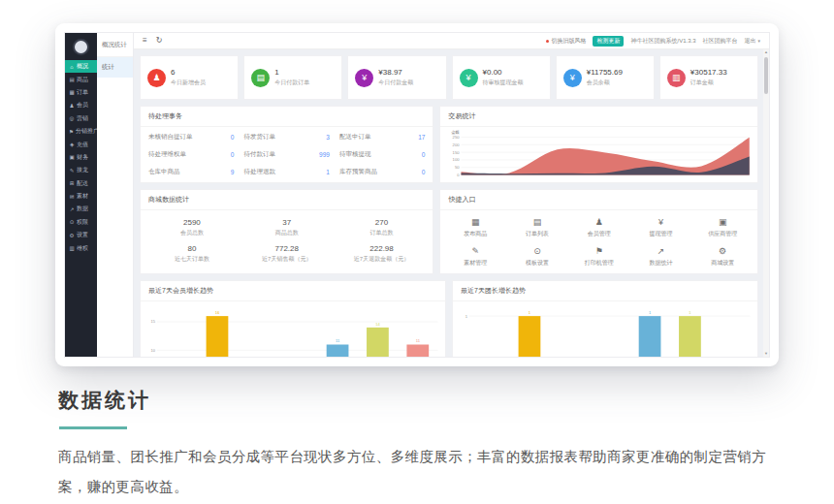 The height and width of the screenshot is (504, 834). Describe the element at coordinates (537, 258) in the screenshot. I see `quick-entry-模板设置: ⊙模板设置` at that location.